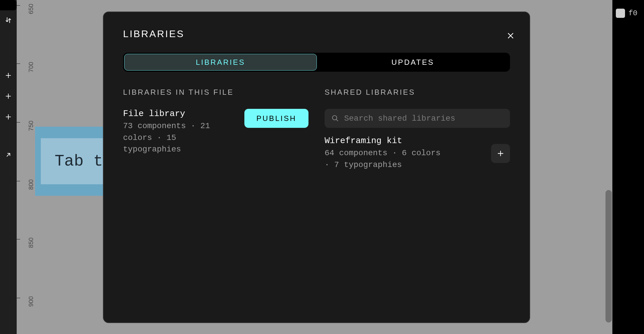 This screenshot has height=334, width=644. I want to click on ruler-tick-label: 900, so click(31, 301).